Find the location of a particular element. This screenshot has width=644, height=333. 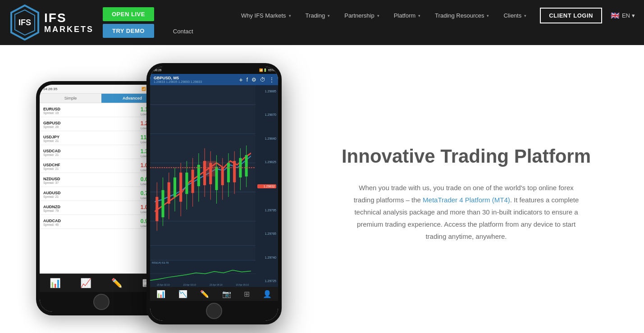

list-item: AUDUSDSpread: 21 0.71252Low: 0.71216 is located at coordinates (101, 194).